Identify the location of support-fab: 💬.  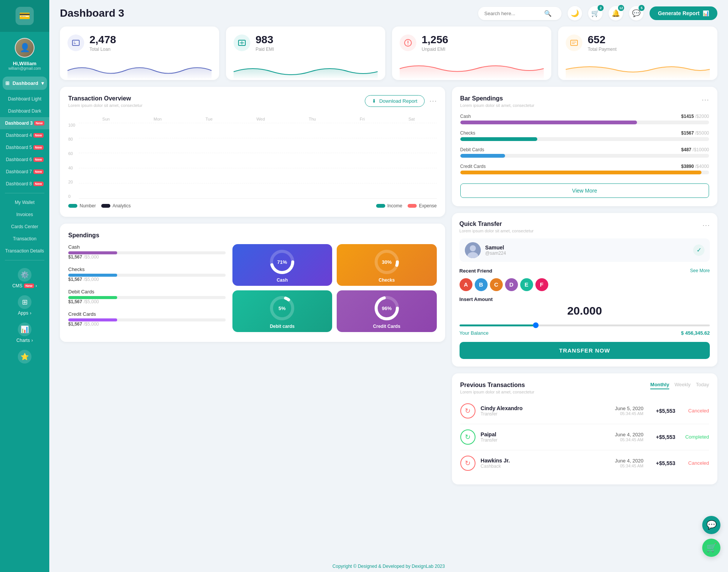
(711, 525).